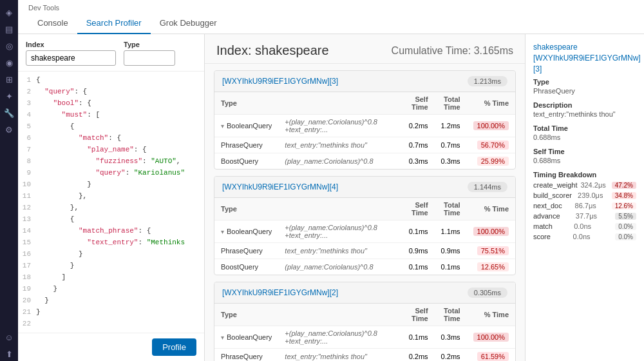 The width and height of the screenshot is (644, 361). I want to click on col-self: SelfTime, so click(419, 103).